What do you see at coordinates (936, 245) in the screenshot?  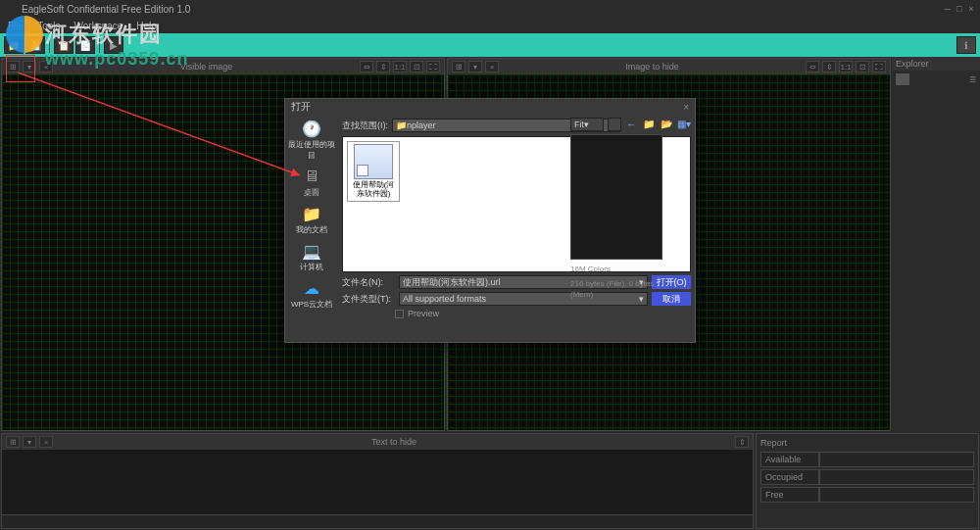 I see `explorer-panel: Explorer ≡` at bounding box center [936, 245].